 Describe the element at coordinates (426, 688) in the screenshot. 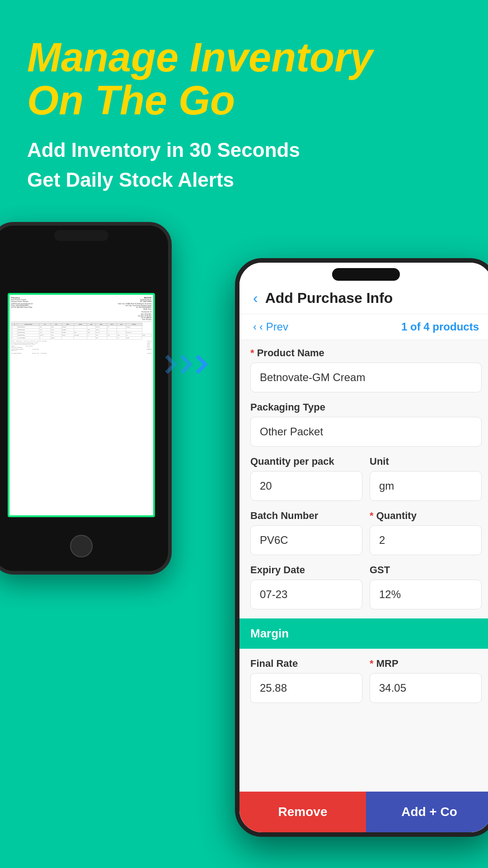

I see `mrp-input: 34.05` at that location.